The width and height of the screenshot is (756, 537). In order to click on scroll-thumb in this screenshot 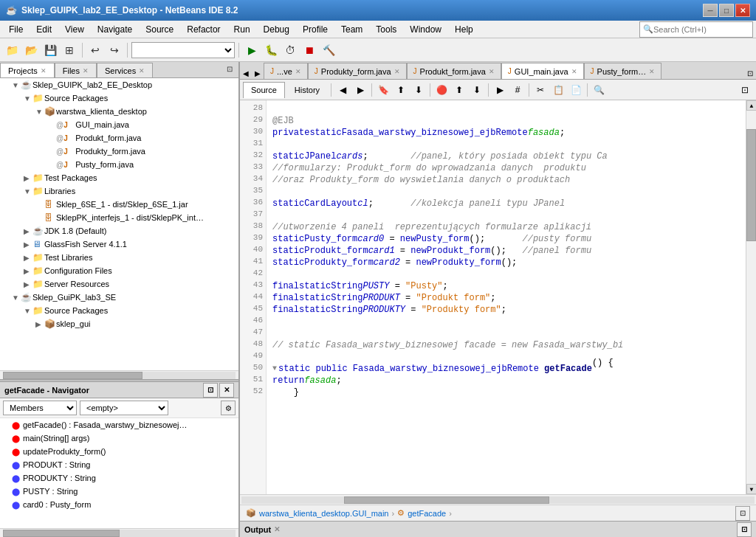, I will do `click(752, 185)`.